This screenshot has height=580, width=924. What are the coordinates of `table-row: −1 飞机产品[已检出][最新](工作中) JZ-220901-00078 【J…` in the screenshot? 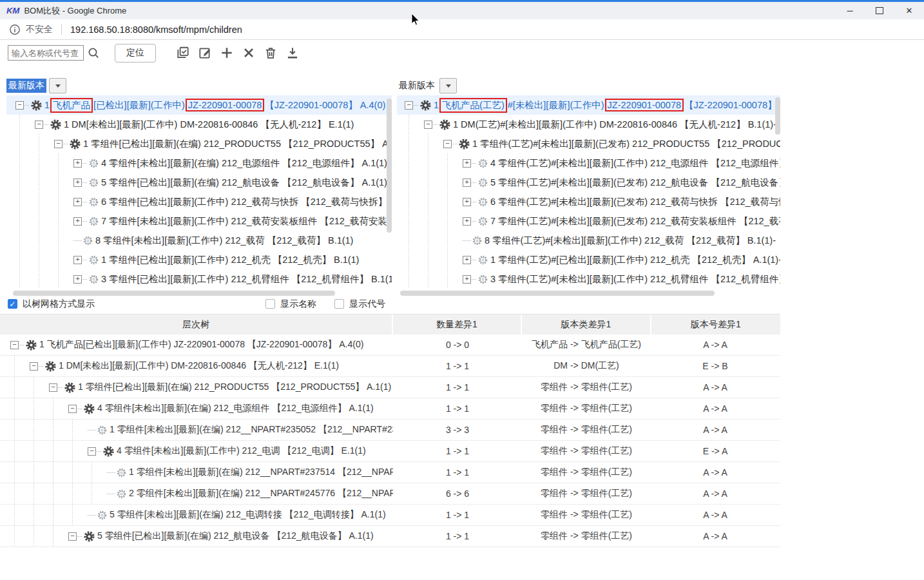 It's located at (390, 345).